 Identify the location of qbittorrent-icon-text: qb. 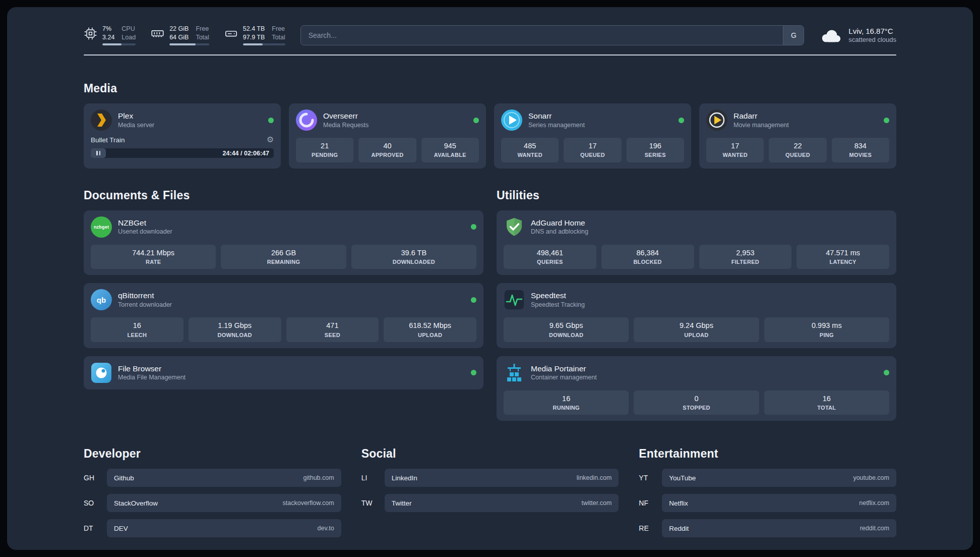
(101, 300).